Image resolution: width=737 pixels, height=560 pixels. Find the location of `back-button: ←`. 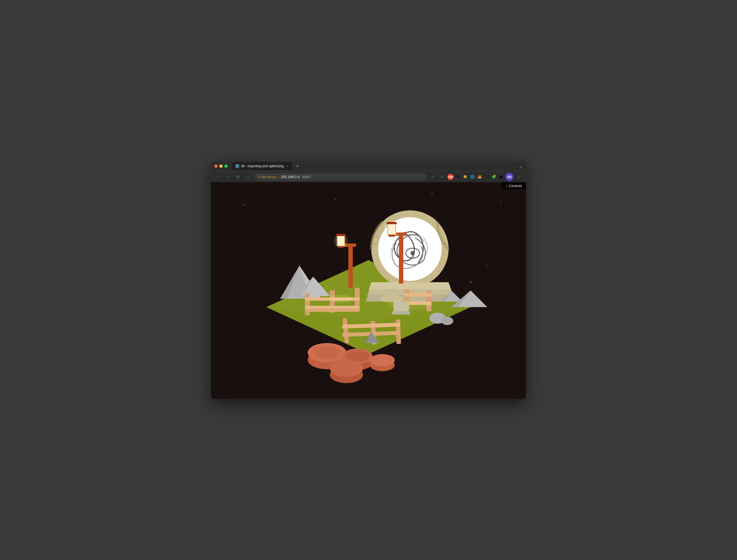

back-button: ← is located at coordinates (218, 177).